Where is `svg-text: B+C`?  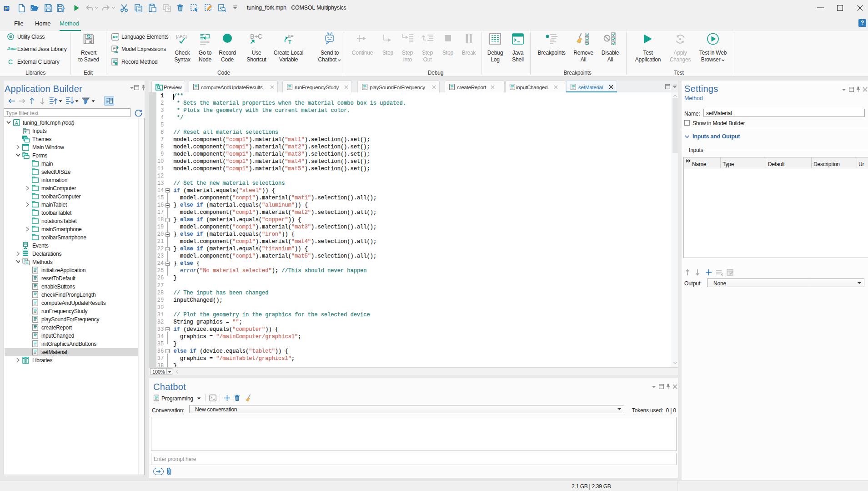 svg-text: B+C is located at coordinates (256, 36).